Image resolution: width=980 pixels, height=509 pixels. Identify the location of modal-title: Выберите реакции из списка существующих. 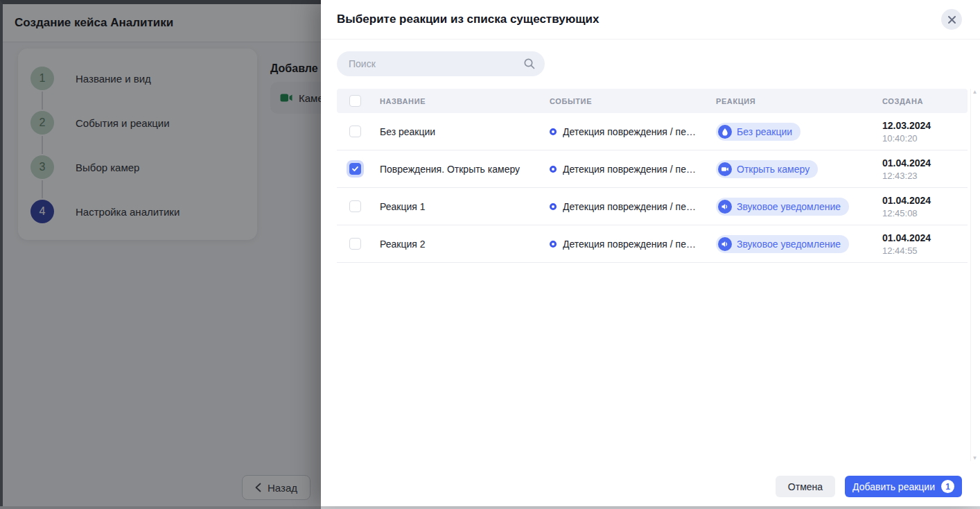
(468, 19).